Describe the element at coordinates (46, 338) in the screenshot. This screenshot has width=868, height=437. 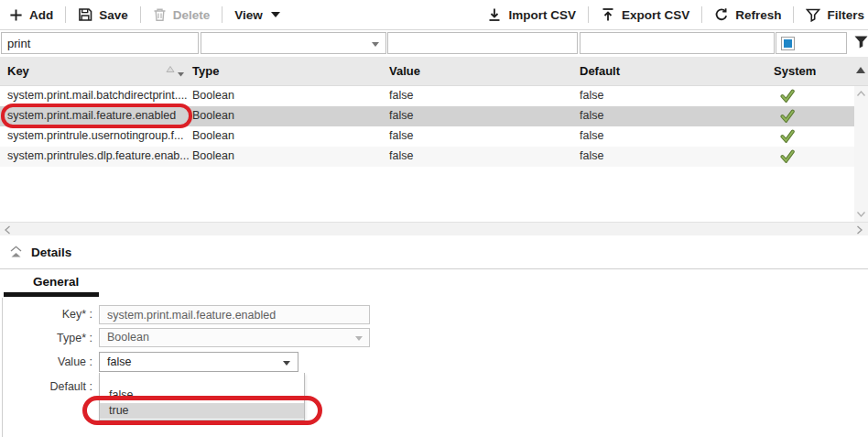
I see `type-field-label: Type* :` at that location.